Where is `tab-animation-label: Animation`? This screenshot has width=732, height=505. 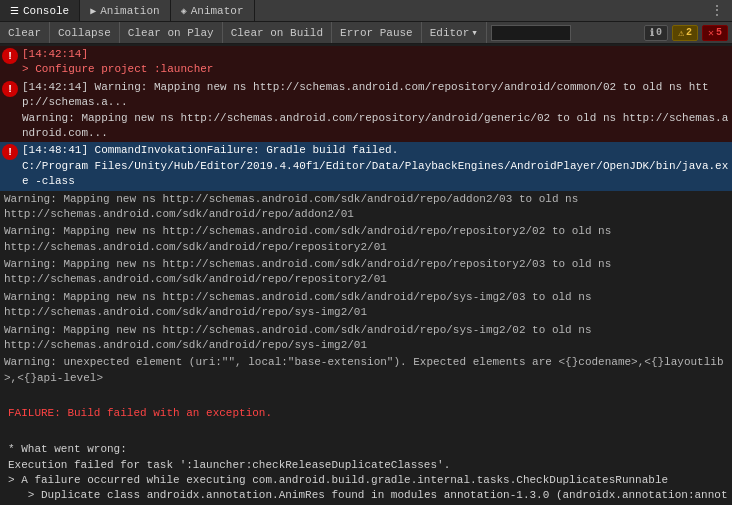 tab-animation-label: Animation is located at coordinates (130, 11).